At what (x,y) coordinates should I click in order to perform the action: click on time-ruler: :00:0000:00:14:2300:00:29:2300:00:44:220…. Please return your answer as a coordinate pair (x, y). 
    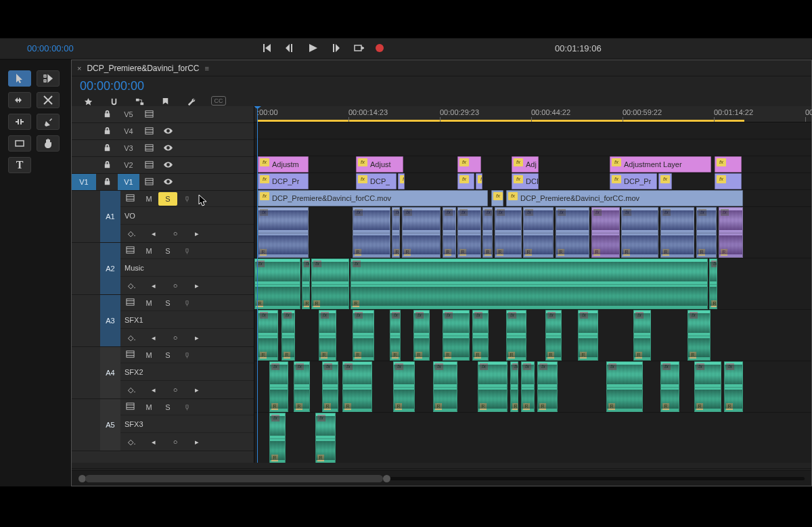
    Looking at the image, I should click on (533, 114).